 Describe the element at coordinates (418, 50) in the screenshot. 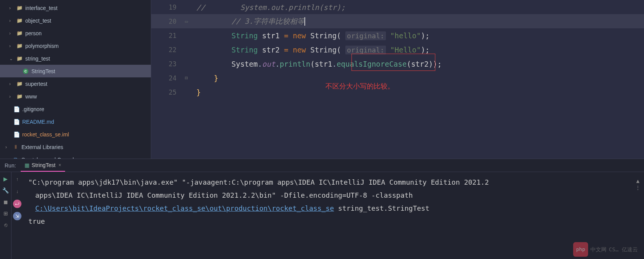

I see `code-line-22: String str2 = new String( original: "Hel…` at that location.